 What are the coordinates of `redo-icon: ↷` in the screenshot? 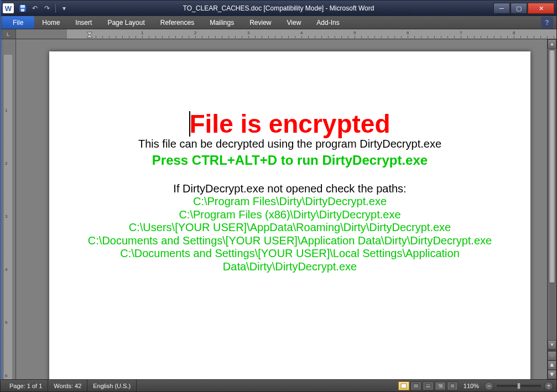 It's located at (47, 8).